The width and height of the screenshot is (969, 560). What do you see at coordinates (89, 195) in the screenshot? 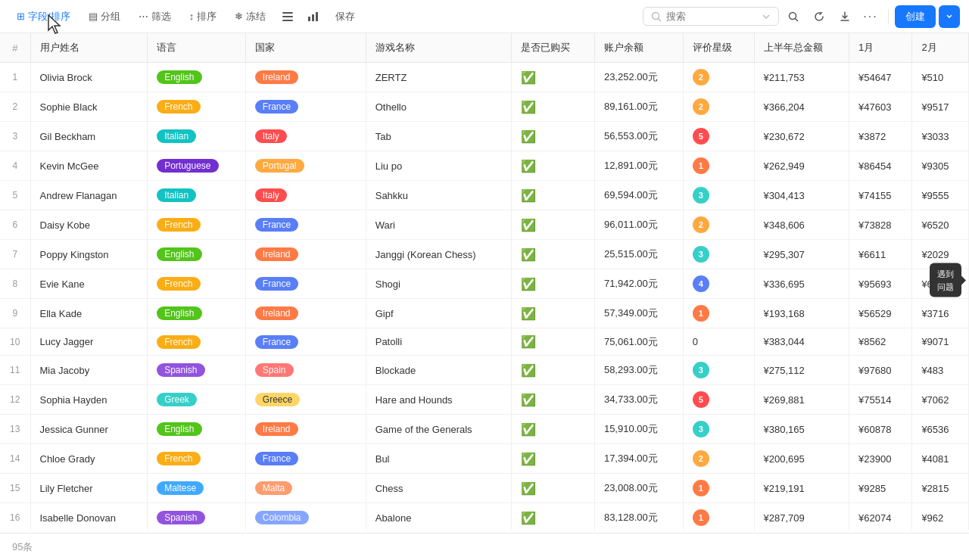
I see `cell-name: Andrew Flanagan` at bounding box center [89, 195].